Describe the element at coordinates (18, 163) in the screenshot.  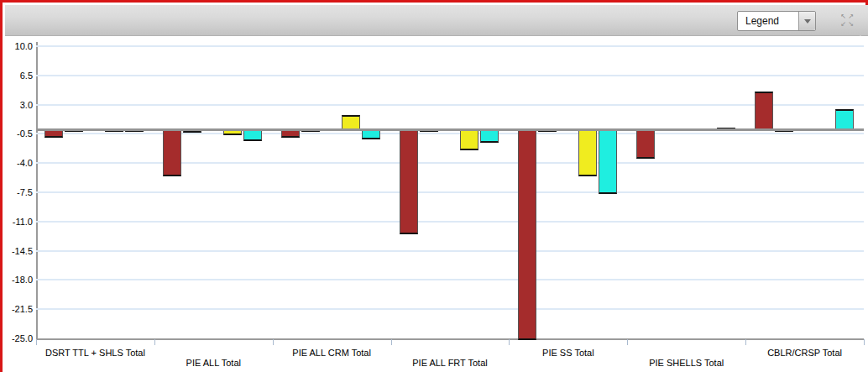
I see `y-axis-tick-label: -4.0` at that location.